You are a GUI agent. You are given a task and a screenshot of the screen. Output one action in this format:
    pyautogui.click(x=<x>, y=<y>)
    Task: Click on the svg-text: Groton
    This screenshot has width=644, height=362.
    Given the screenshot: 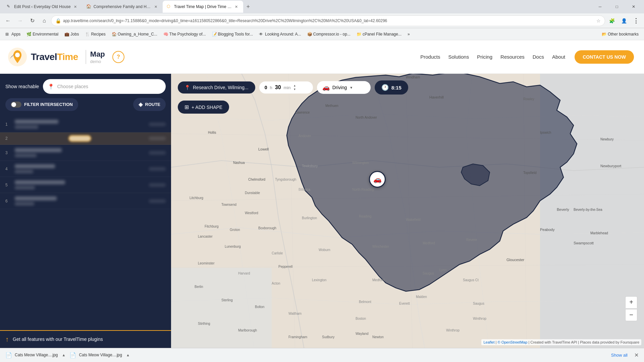 What is the action you would take?
    pyautogui.click(x=235, y=230)
    